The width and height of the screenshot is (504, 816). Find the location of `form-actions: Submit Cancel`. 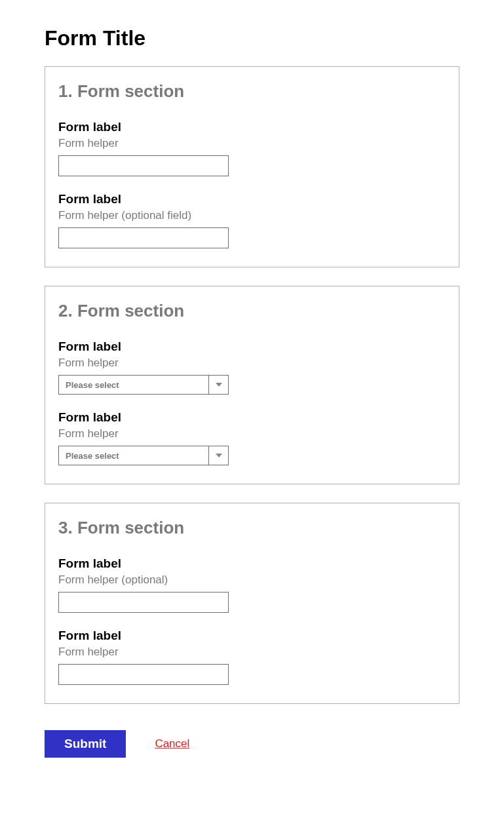

form-actions: Submit Cancel is located at coordinates (252, 744).